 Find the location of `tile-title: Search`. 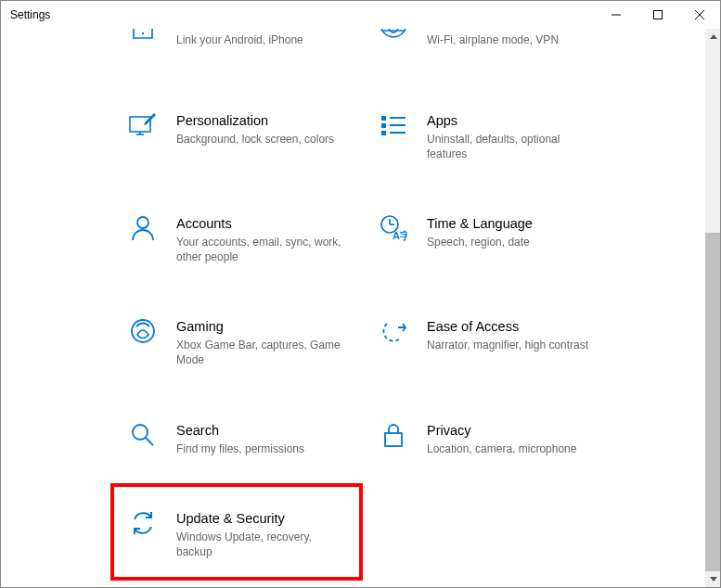

tile-title: Search is located at coordinates (240, 430).